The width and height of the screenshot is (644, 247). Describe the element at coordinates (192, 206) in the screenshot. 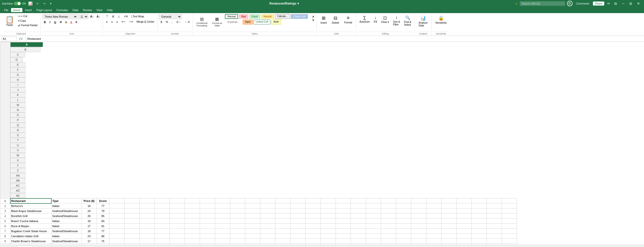

I see `cell-J2` at that location.